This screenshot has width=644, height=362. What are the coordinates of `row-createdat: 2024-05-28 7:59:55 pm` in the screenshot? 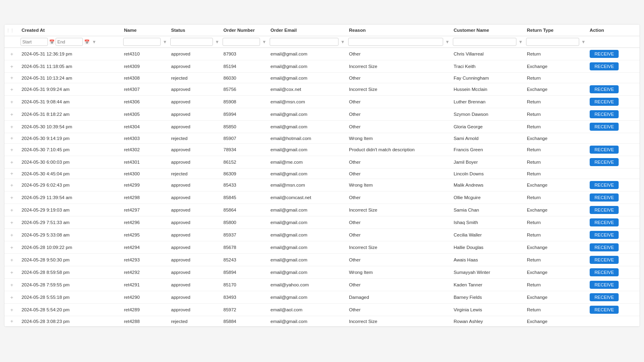 It's located at (70, 285).